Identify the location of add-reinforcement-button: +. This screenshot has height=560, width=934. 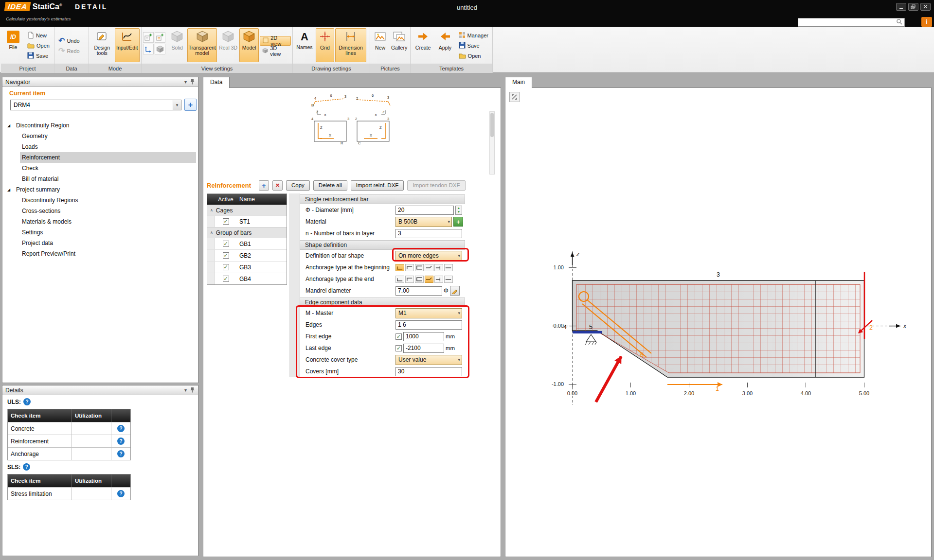
(264, 186).